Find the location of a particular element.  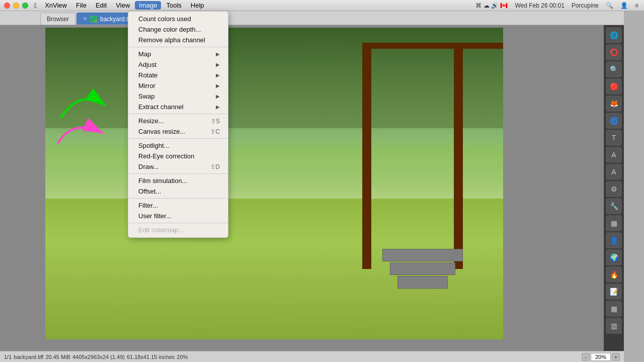

tab-browser: Browser is located at coordinates (58, 19).